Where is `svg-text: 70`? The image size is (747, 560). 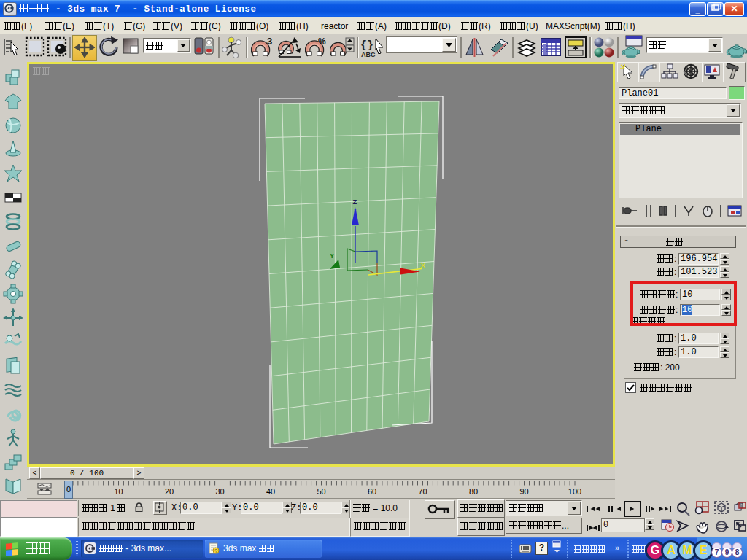 svg-text: 70 is located at coordinates (422, 491).